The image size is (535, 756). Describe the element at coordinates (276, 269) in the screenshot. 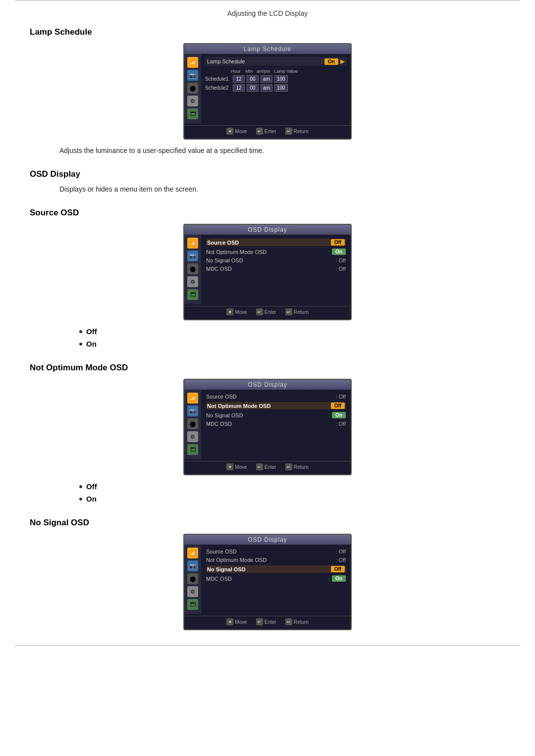

I see `source-osd-content: Source OSD Off Not Optimum Mode OSD : On` at that location.